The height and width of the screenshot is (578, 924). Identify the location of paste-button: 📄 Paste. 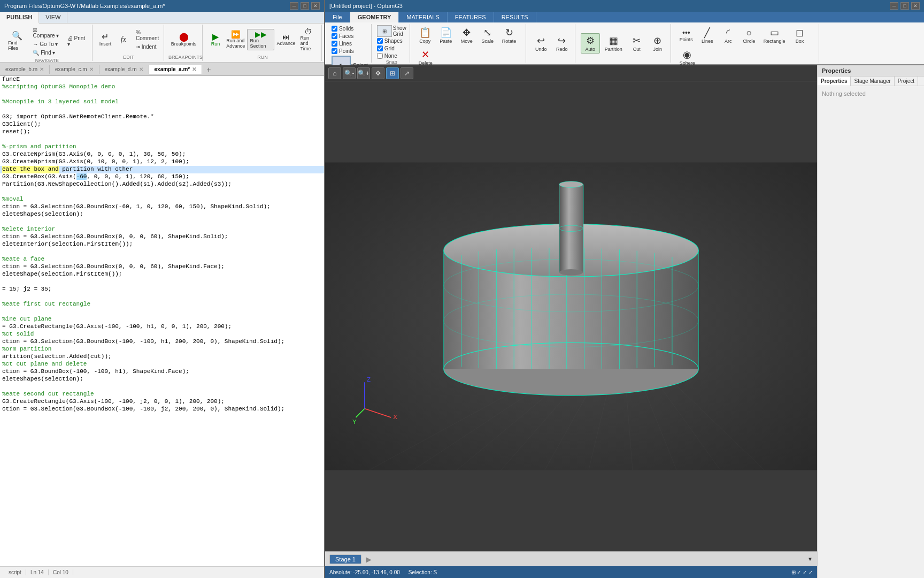
(446, 35).